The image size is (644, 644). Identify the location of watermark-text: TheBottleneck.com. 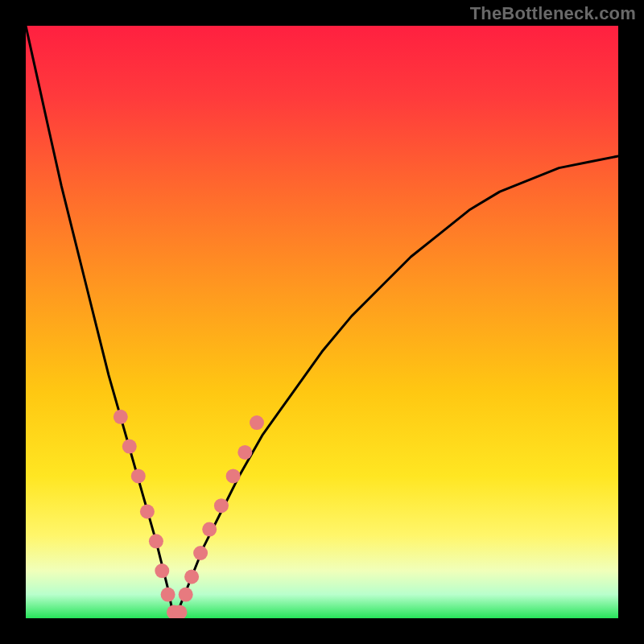
(553, 14).